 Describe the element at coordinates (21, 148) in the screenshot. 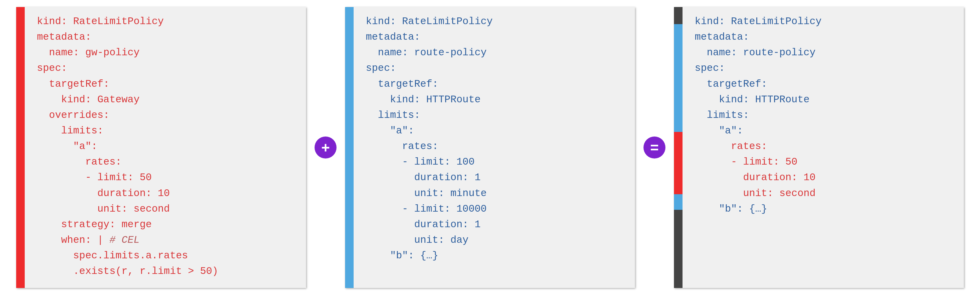

I see `panel1-gutter` at that location.